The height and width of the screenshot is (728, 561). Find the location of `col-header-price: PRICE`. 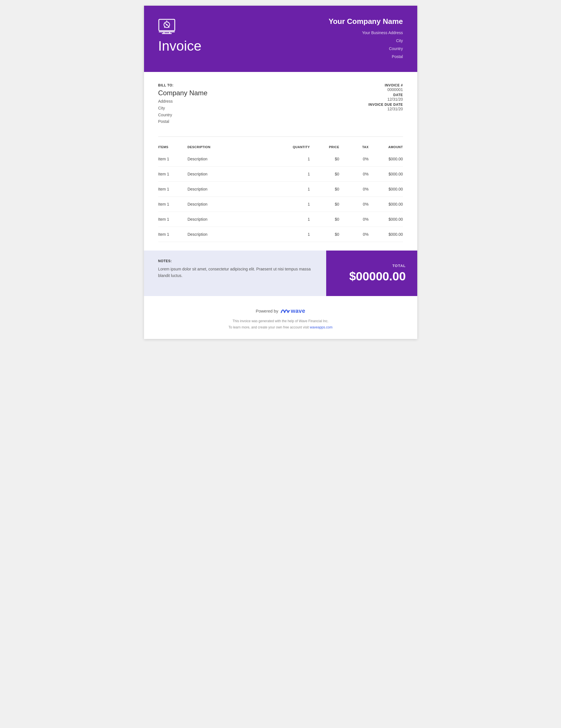

col-header-price: PRICE is located at coordinates (325, 147).